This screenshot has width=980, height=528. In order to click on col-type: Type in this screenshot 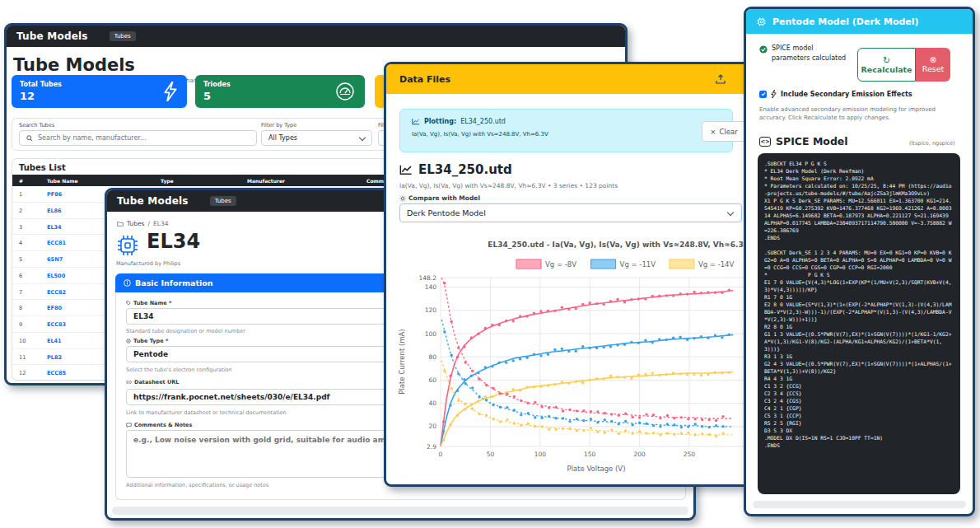, I will do `click(167, 181)`.